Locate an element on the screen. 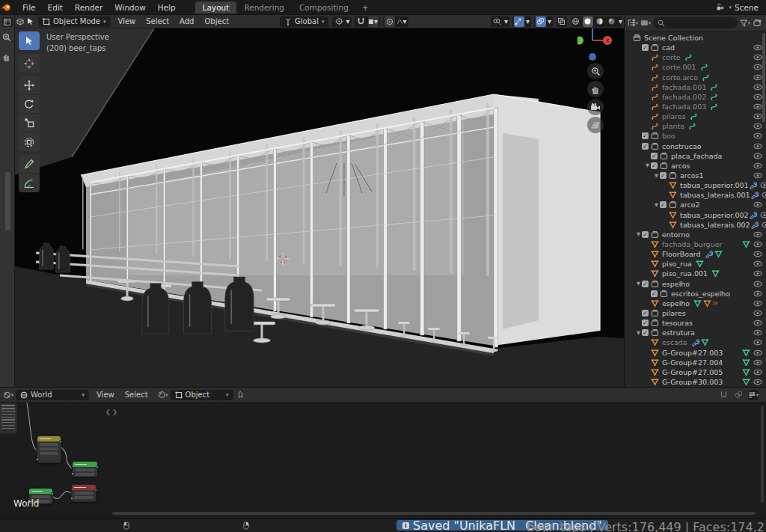 The width and height of the screenshot is (766, 532). tool-fallback-icon is located at coordinates (31, 22).